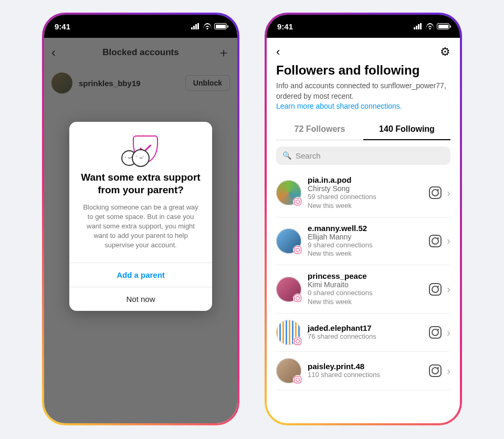 The height and width of the screenshot is (439, 504). Describe the element at coordinates (365, 193) in the screenshot. I see `item-text: pia.in.a.pod Chirsty Song 59 shared conn…` at that location.